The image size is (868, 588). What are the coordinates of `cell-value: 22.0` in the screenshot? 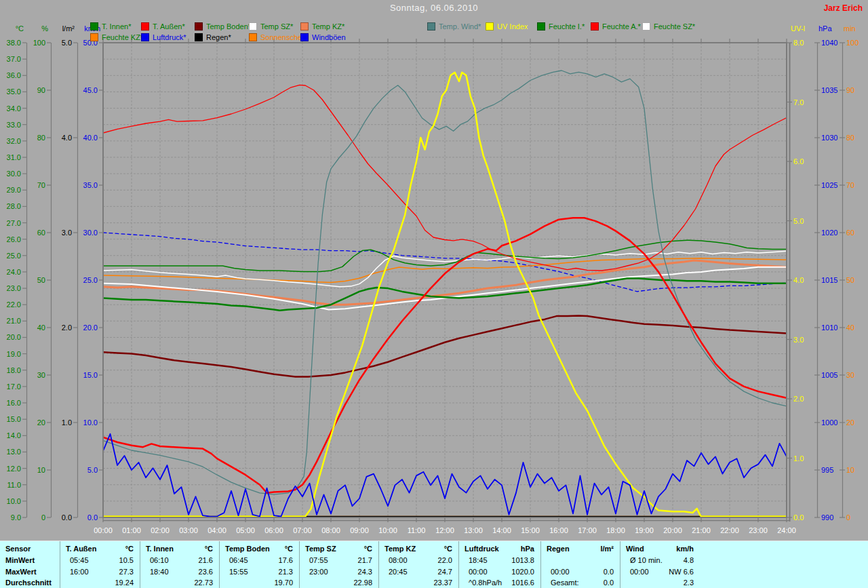 It's located at (445, 560).